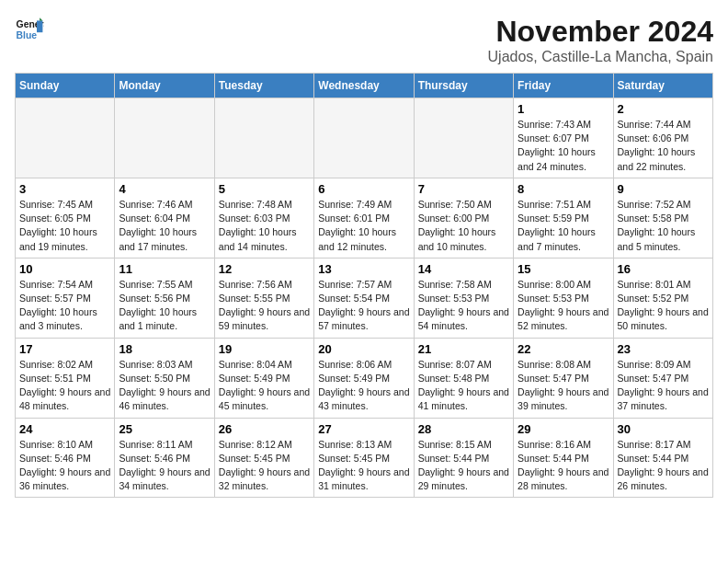 This screenshot has height=563, width=728. What do you see at coordinates (364, 40) in the screenshot?
I see `page-header: General Blue November 2024 Ujados, Casti…` at bounding box center [364, 40].